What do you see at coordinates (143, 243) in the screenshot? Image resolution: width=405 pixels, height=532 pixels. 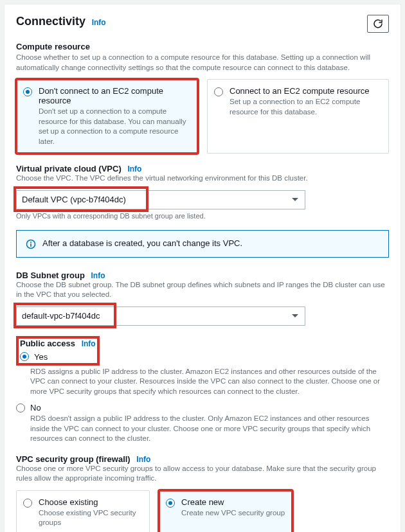 I see `banner-text: After a database is created, you can't c…` at bounding box center [143, 243].